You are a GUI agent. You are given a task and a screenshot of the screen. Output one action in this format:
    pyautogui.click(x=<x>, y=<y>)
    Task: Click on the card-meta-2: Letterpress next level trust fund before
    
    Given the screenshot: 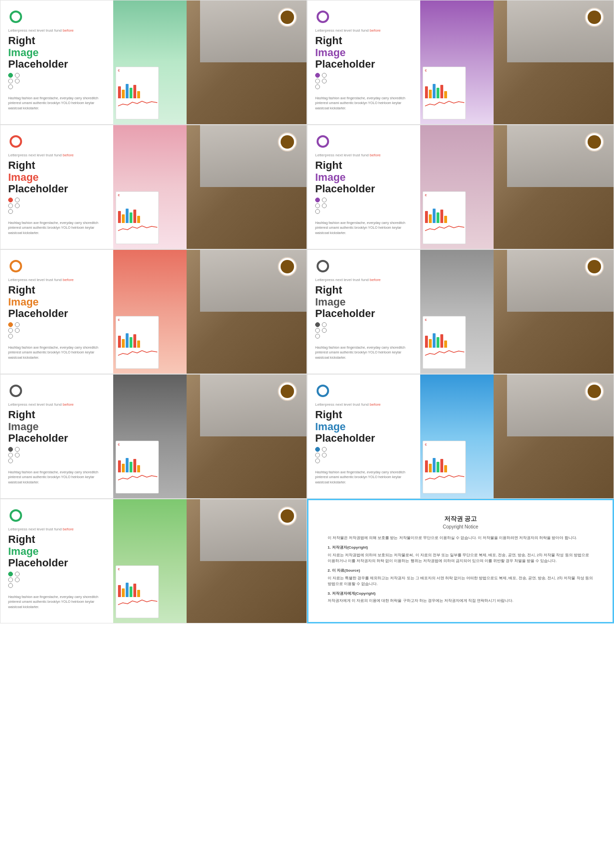 What is the action you would take?
    pyautogui.click(x=364, y=31)
    